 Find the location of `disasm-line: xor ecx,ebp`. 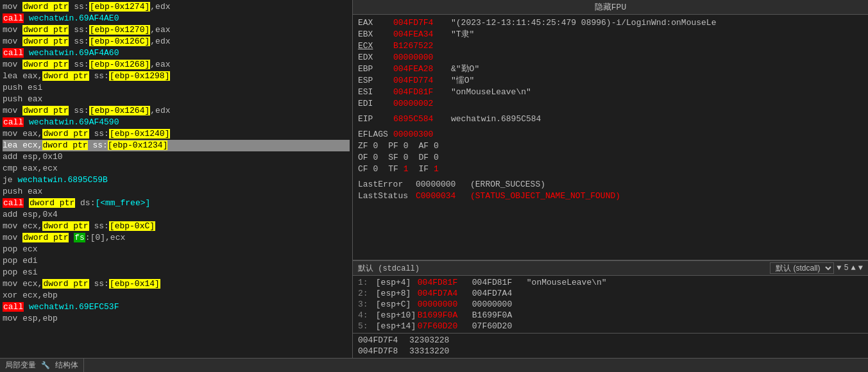

disasm-line: xor ecx,ebp is located at coordinates (176, 296).